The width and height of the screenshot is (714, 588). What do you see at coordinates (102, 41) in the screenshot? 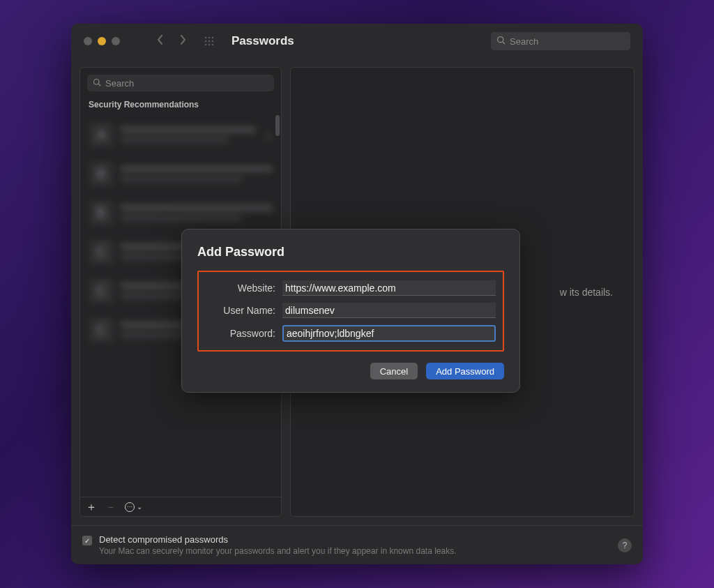
I see `traffic-lights` at bounding box center [102, 41].